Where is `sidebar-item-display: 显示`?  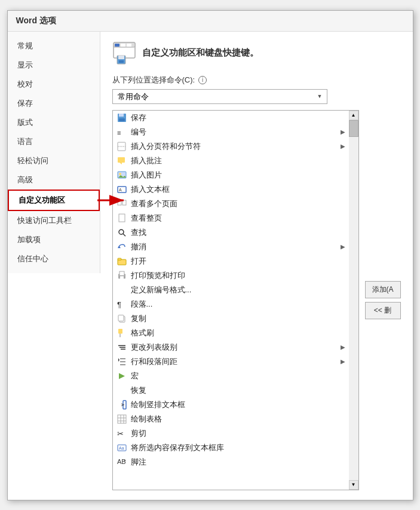 sidebar-item-display: 显示 is located at coordinates (54, 65).